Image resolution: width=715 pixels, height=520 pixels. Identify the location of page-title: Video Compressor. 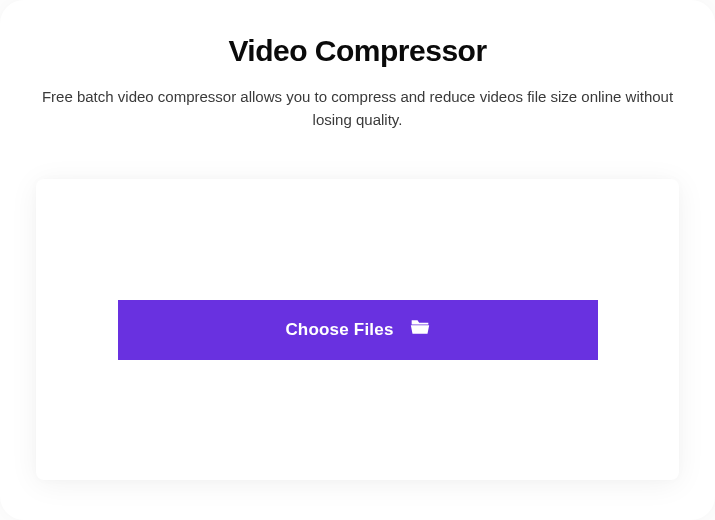
(357, 51).